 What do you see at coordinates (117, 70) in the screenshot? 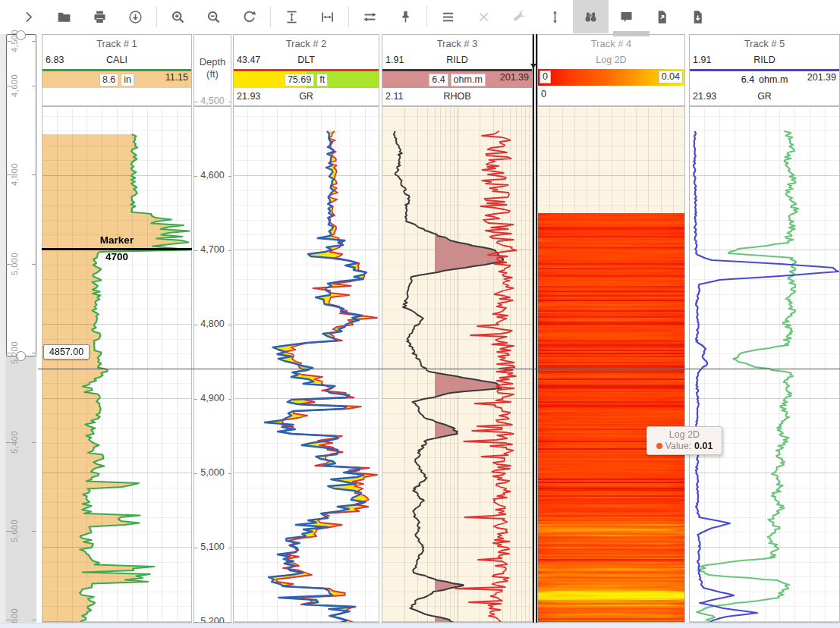
I see `track-1-header: Track # 1 6.83 CALI 11.15 8.6 in` at bounding box center [117, 70].